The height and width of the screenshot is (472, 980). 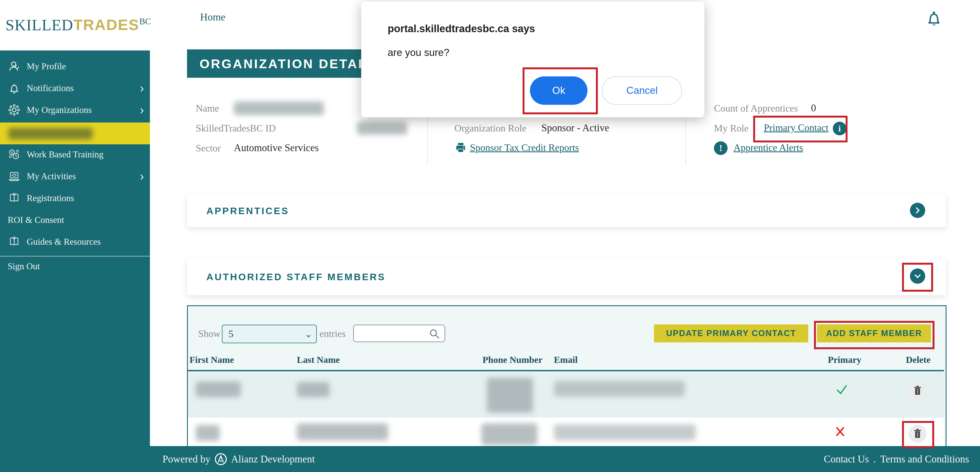 I want to click on sidebar-item-my-profile: My Profile, so click(x=75, y=66).